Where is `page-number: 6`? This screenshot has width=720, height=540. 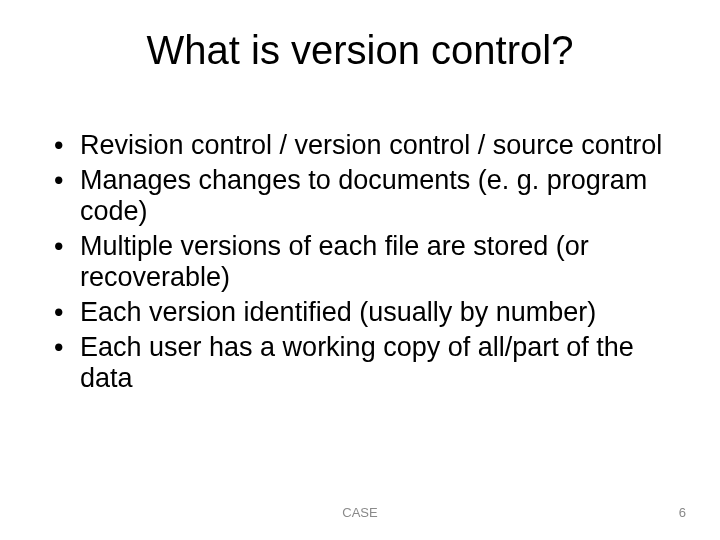
page-number: 6 is located at coordinates (682, 512).